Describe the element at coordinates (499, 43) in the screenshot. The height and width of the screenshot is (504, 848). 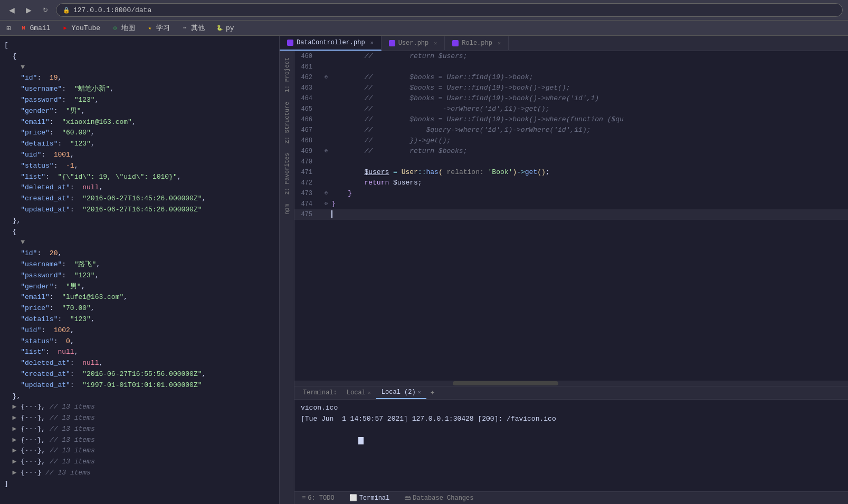
I see `tab-role-close: ✕` at that location.